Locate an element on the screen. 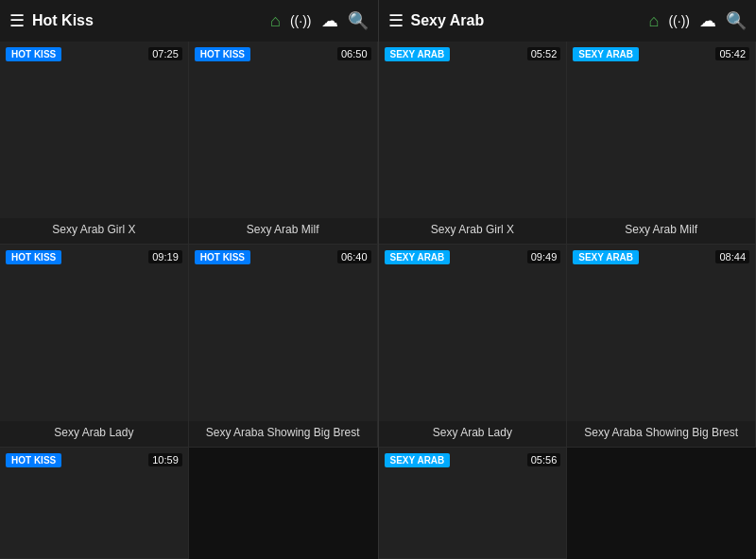  video-thumb-3: HOT KISS06:40 is located at coordinates (284, 332).